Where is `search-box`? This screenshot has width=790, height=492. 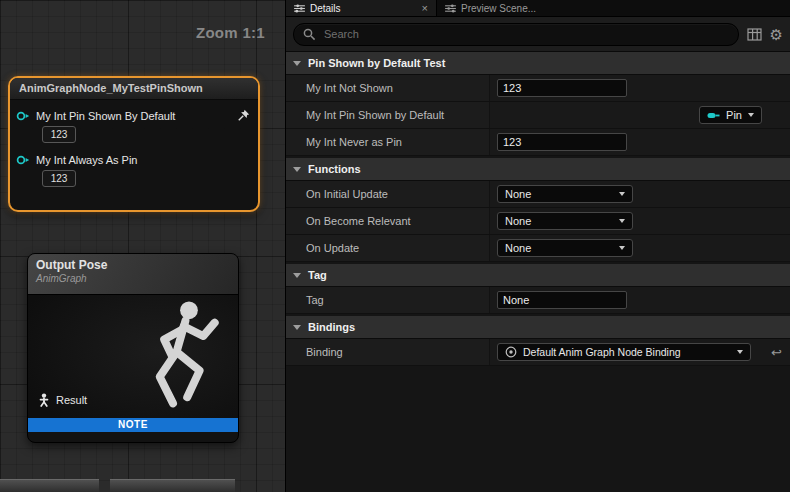 search-box is located at coordinates (516, 34).